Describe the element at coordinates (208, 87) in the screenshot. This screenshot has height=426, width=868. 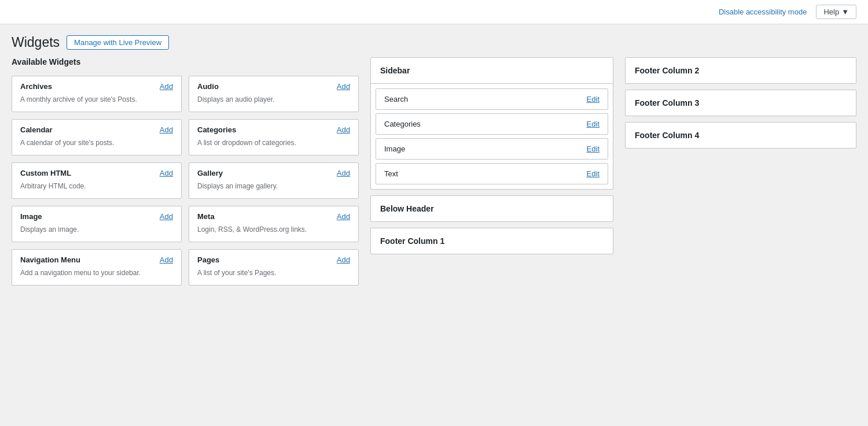
I see `widget-name: Audio` at that location.